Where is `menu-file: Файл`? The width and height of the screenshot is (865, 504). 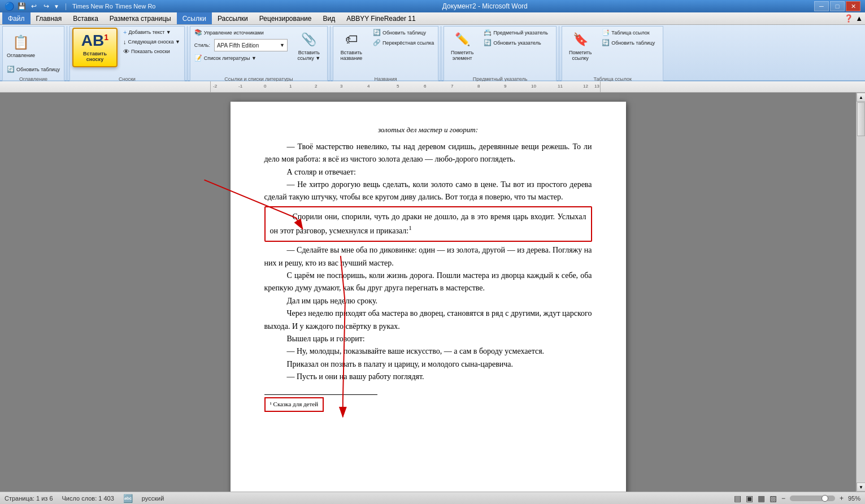 menu-file: Файл is located at coordinates (16, 18).